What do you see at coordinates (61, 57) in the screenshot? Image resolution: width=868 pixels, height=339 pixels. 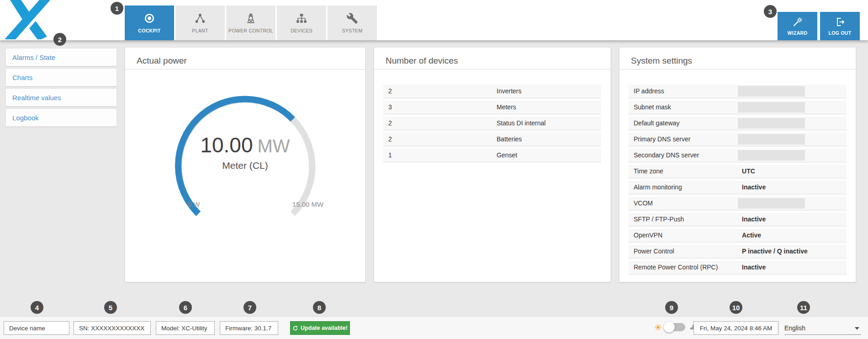 I see `sidebar-item-alarms-state: Alarms / State` at bounding box center [61, 57].